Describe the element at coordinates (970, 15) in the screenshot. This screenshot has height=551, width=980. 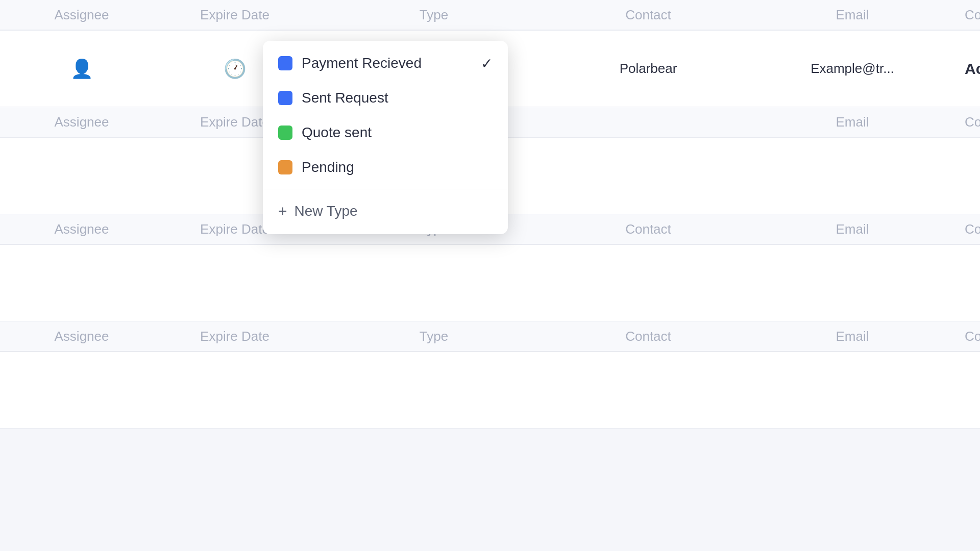
I see `col-header-commitment: Commitment` at that location.